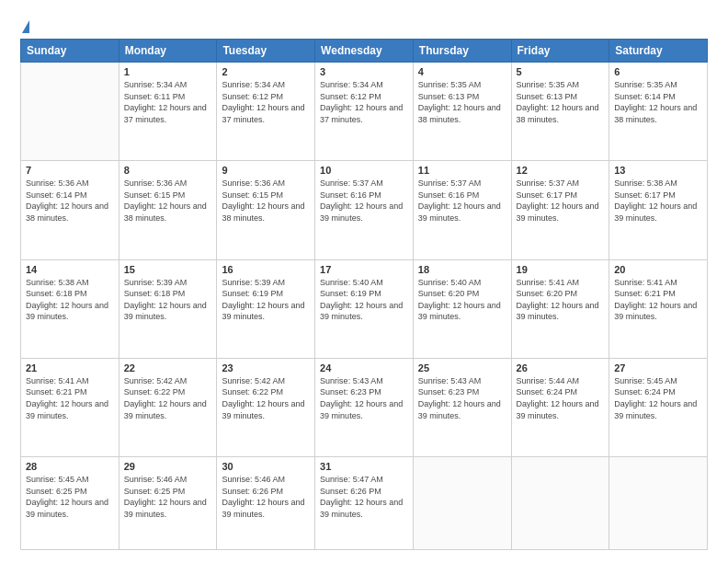 This screenshot has width=728, height=563. I want to click on day-cell: 15Sunrise: 5:39 AMSunset: 6:18 PMDayligh…, so click(167, 309).